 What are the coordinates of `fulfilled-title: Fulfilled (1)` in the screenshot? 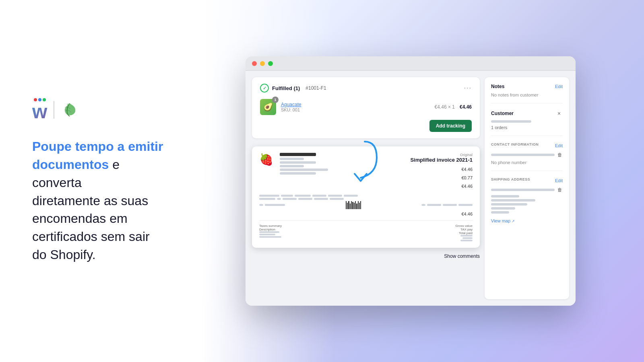 It's located at (286, 88).